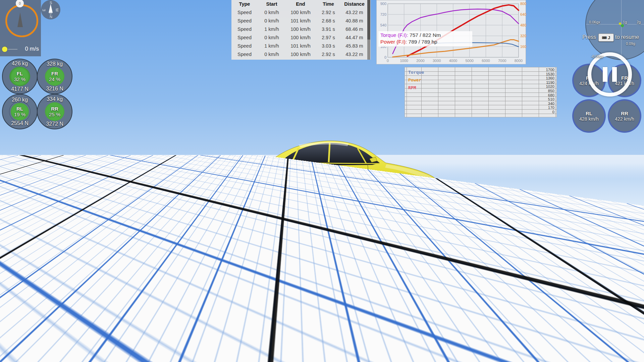 This screenshot has width=644, height=362. I want to click on engine-caption: Engine (x1), so click(442, 355).